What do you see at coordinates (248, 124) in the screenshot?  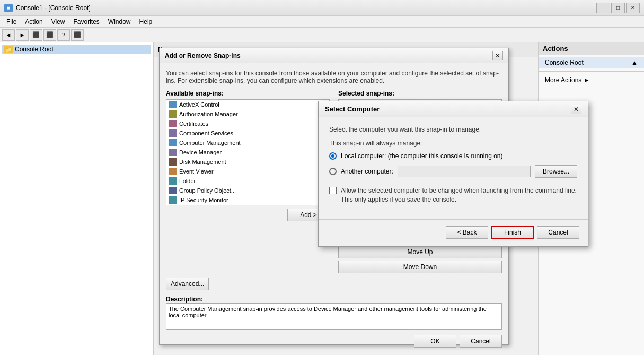 I see `snap-item-certs: Certificates` at bounding box center [248, 124].